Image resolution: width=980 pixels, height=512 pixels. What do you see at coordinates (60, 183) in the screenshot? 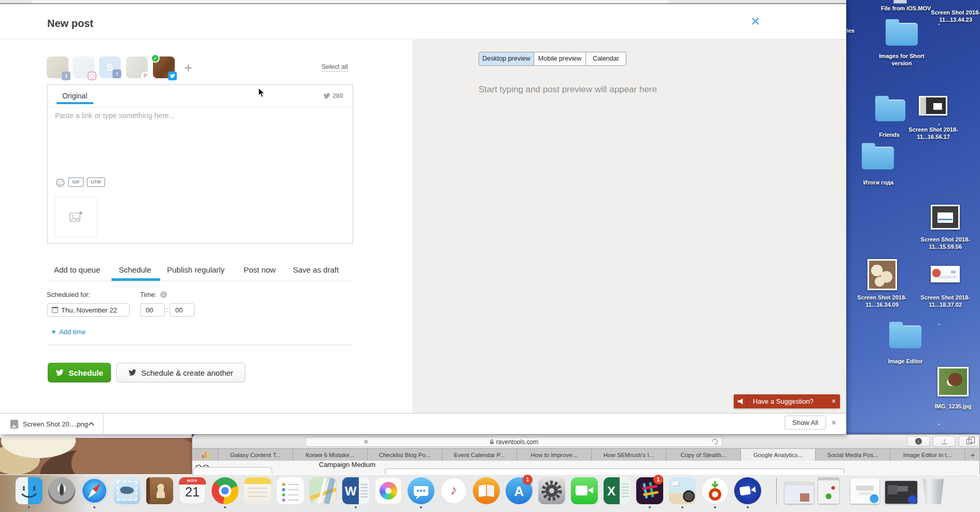
I see `emoji-button` at bounding box center [60, 183].